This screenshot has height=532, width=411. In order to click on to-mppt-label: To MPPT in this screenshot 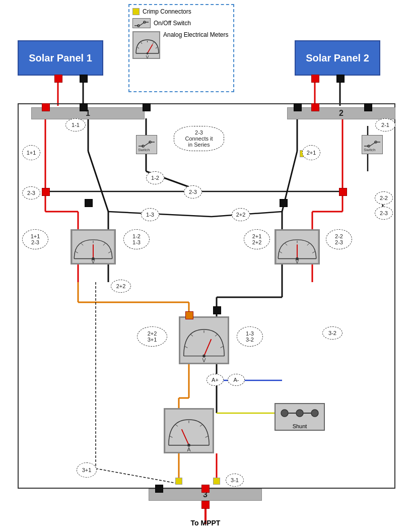, I will do `click(206, 523)`.